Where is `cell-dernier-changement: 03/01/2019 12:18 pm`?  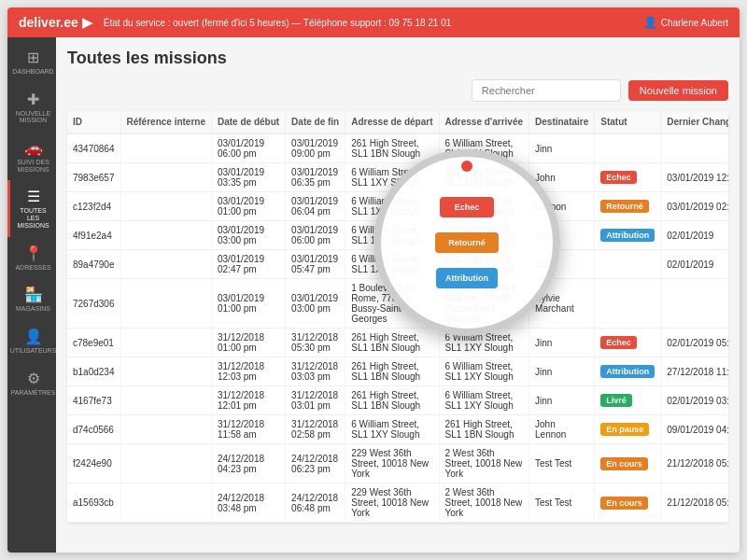 cell-dernier-changement: 03/01/2019 12:18 pm is located at coordinates (695, 177).